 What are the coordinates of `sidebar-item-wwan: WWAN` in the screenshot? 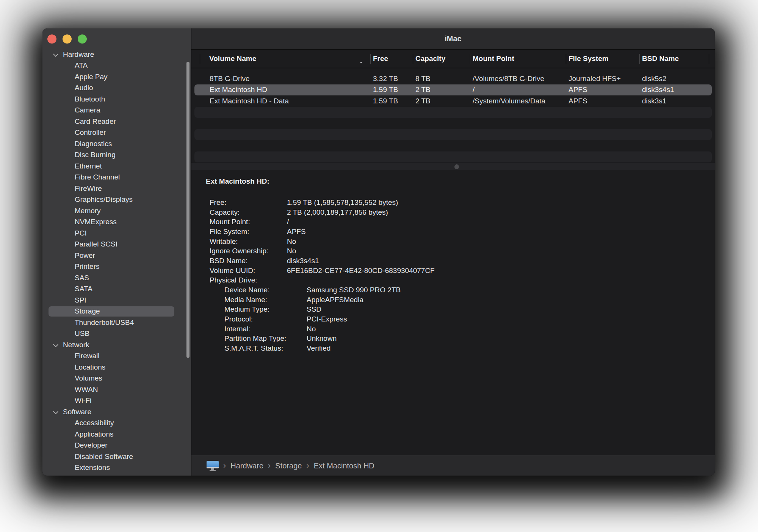 It's located at (114, 390).